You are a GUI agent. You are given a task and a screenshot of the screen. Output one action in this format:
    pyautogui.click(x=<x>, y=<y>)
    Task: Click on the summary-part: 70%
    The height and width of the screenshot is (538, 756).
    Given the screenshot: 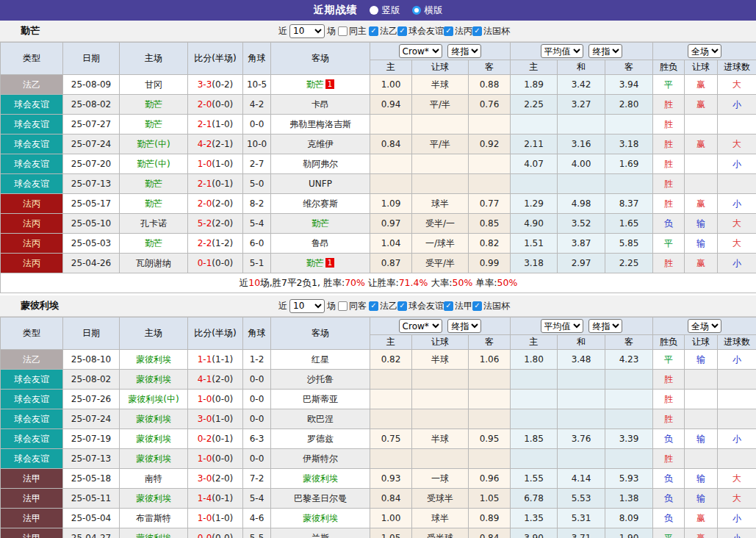 What is the action you would take?
    pyautogui.click(x=355, y=282)
    